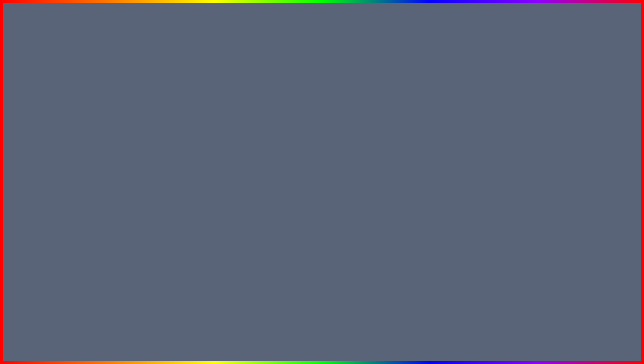 The width and height of the screenshot is (644, 364). What do you see at coordinates (49, 119) in the screenshot?
I see `sidebar-user-label: • User` at bounding box center [49, 119].